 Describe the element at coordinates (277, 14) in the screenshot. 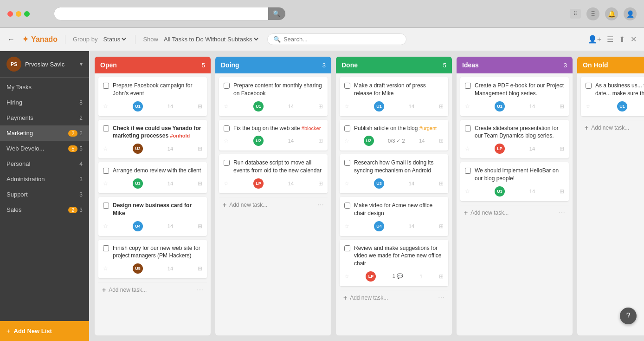

I see `chrome-search-button: 🔍` at that location.